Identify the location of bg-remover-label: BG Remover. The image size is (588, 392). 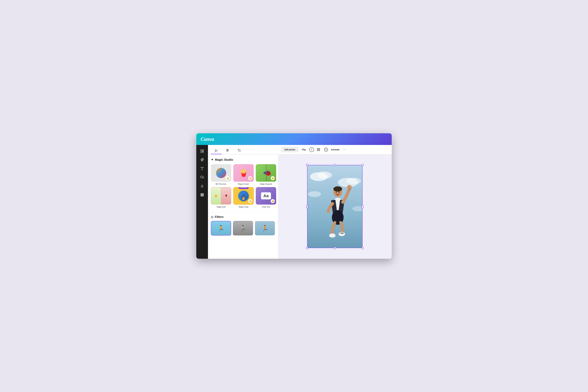
(221, 184).